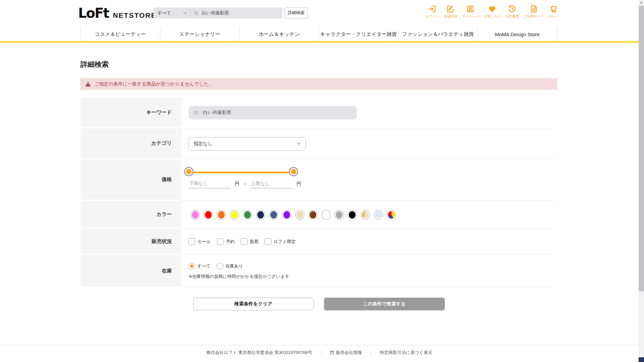 This screenshot has height=362, width=644. What do you see at coordinates (319, 215) in the screenshot?
I see `form-row-color: カラー` at bounding box center [319, 215].